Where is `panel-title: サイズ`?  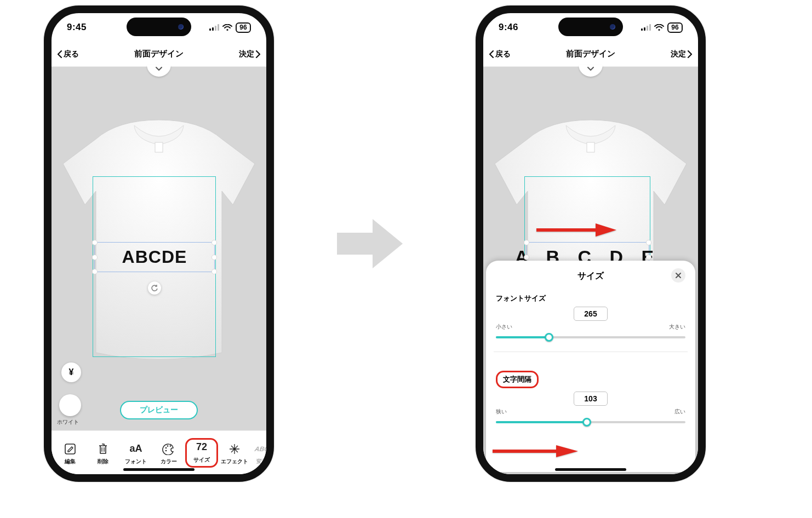
panel-title: サイズ is located at coordinates (591, 276).